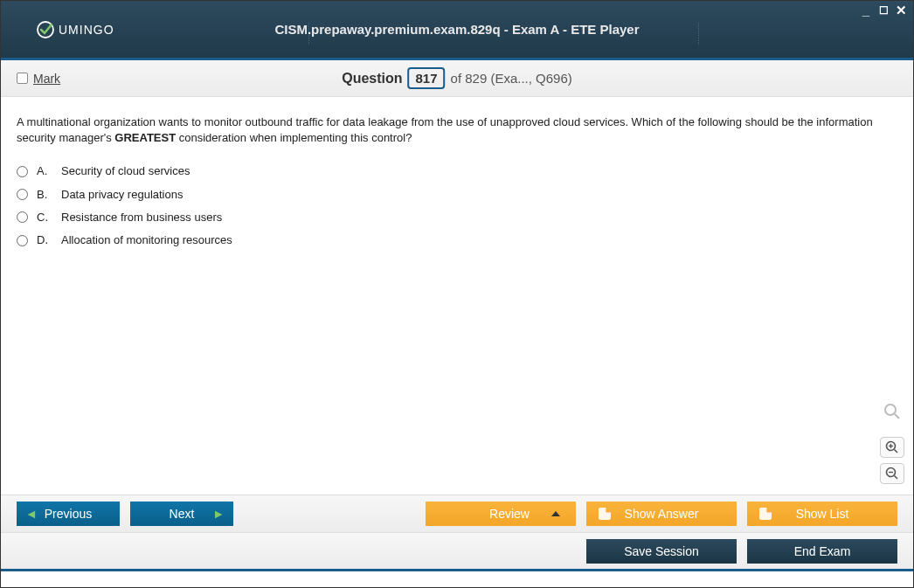 The width and height of the screenshot is (914, 588). Describe the element at coordinates (883, 10) in the screenshot. I see `maximize-icon: ☐` at that location.